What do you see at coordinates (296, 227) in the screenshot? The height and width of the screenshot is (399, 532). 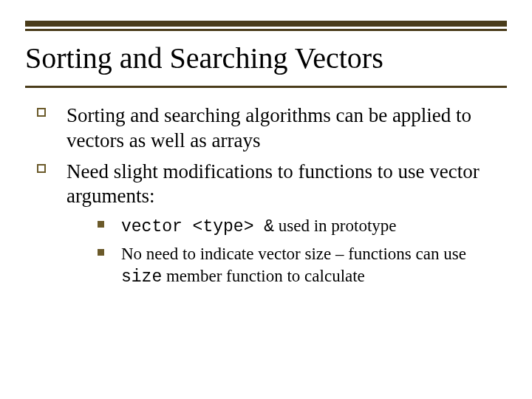 I see `sub-bullet-item: vector <type> & used in prototype` at bounding box center [296, 227].